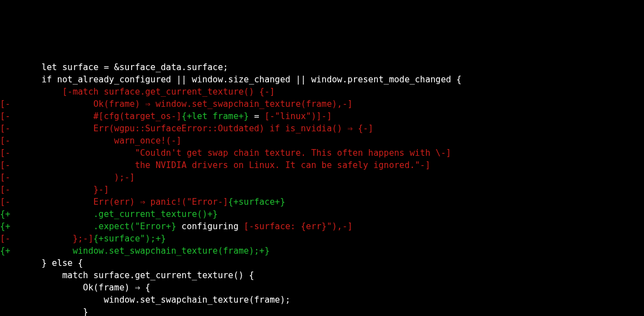 The height and width of the screenshot is (316, 644). Describe the element at coordinates (44, 312) in the screenshot. I see `diff-context-segment: }` at that location.